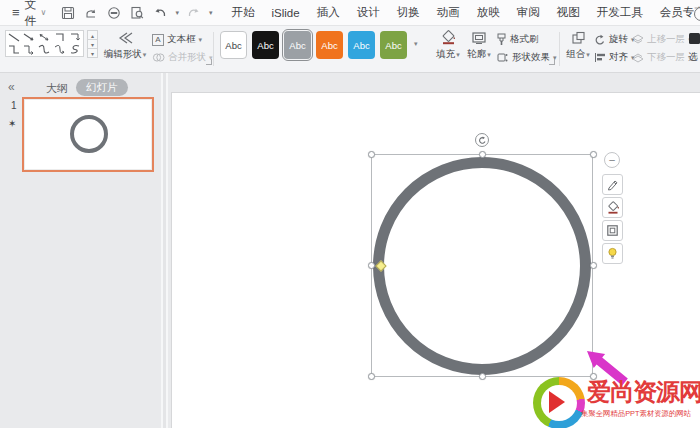 The height and width of the screenshot is (428, 700). What do you see at coordinates (448, 46) in the screenshot?
I see `fill-button: 填充▾` at bounding box center [448, 46].